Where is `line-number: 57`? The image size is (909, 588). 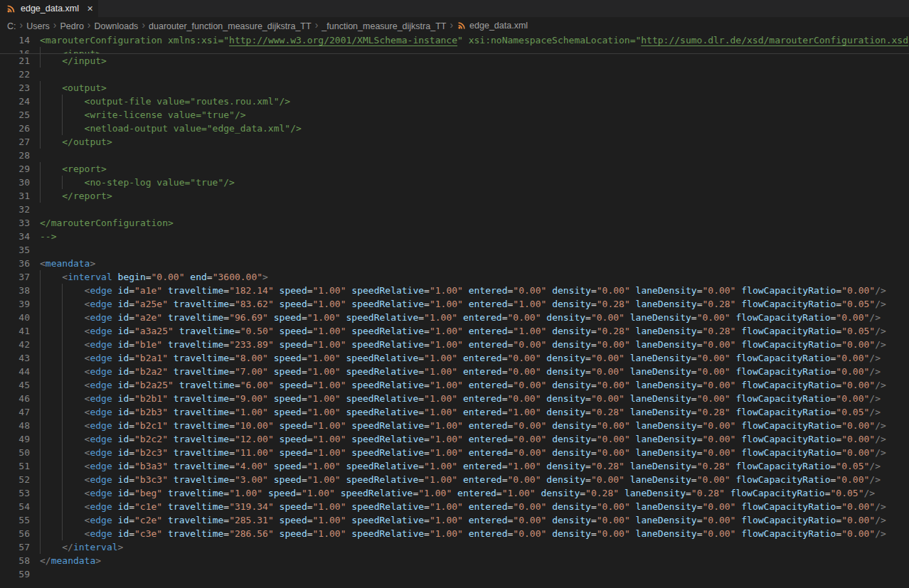
line-number: 57 is located at coordinates (15, 547).